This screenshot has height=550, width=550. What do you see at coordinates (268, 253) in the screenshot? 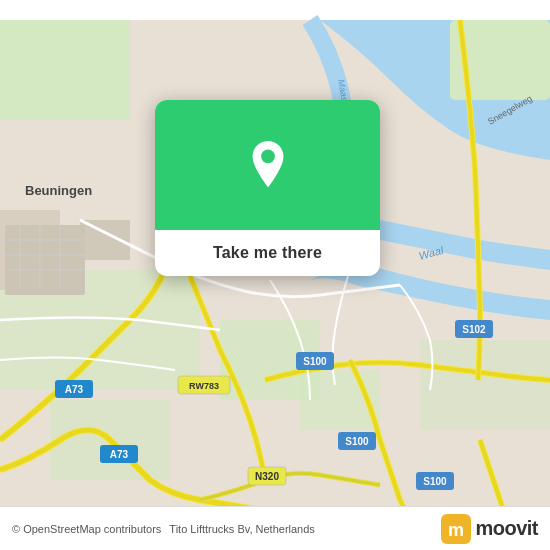
I see `take-me-there-button: Take me there` at bounding box center [268, 253].